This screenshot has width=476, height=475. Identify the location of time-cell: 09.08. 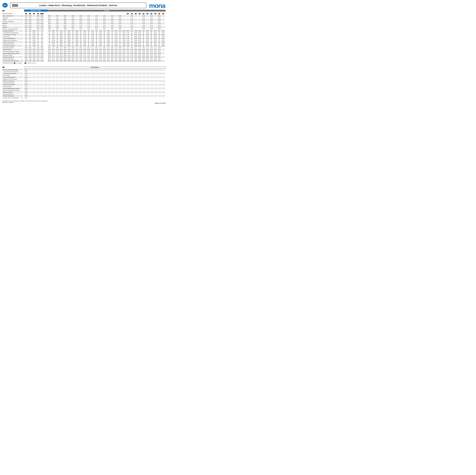
(69, 46).